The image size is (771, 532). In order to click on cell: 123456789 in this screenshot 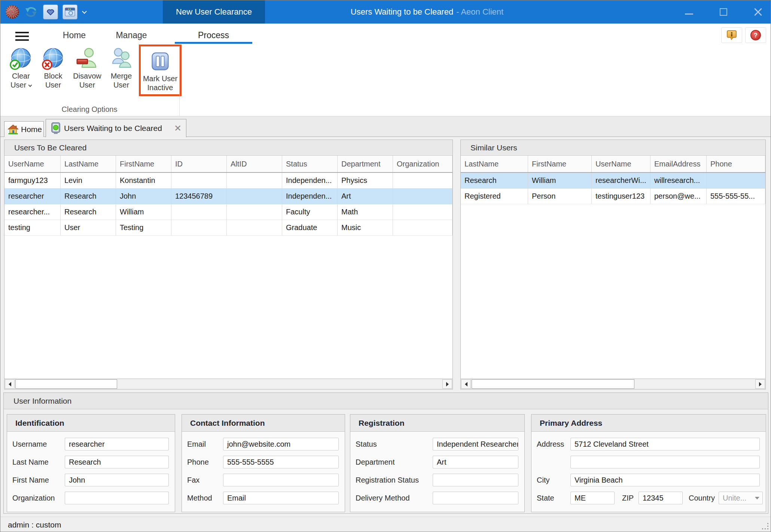, I will do `click(199, 196)`.